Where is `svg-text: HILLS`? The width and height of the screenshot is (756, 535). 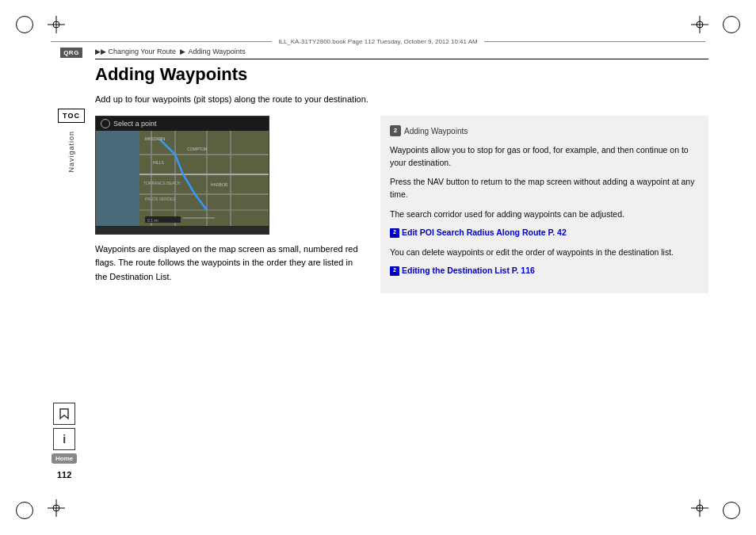 svg-text: HILLS is located at coordinates (158, 162).